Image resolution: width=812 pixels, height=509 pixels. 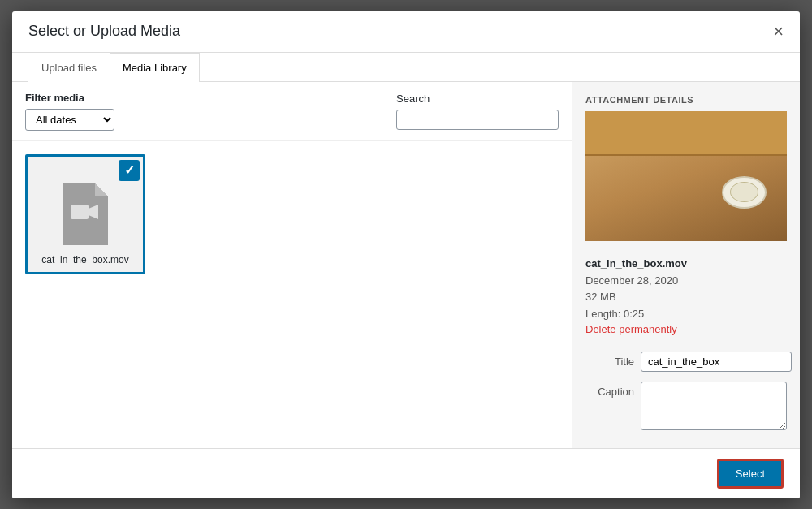 What do you see at coordinates (686, 406) in the screenshot?
I see `caption-field-row: Caption` at bounding box center [686, 406].